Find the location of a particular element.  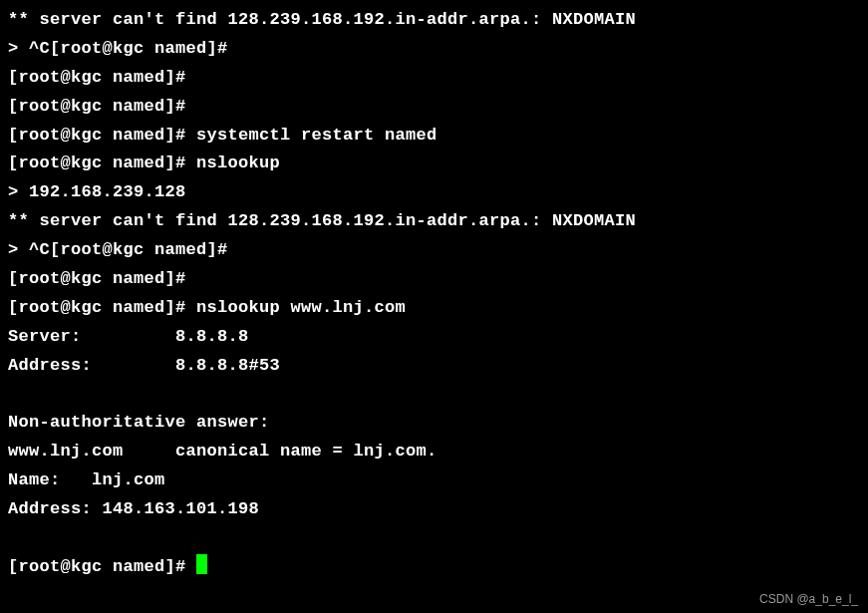

terminal-output-line: Name: lnj.com is located at coordinates (434, 480).